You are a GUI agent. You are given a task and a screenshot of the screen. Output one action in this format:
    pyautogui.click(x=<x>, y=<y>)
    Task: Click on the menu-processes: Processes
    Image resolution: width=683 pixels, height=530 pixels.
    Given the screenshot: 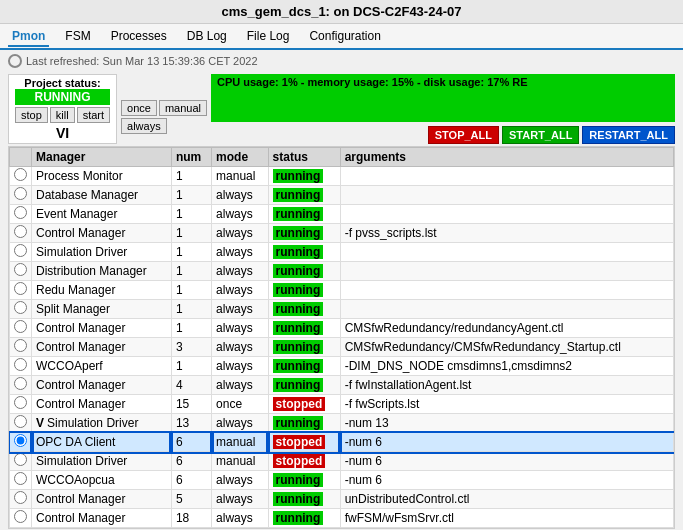 What is the action you would take?
    pyautogui.click(x=139, y=36)
    